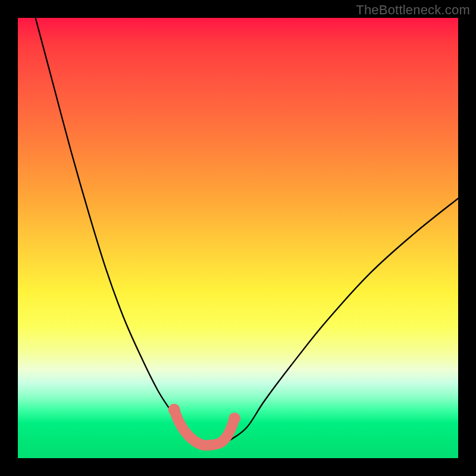 This screenshot has width=476, height=476. I want to click on watermark-text: TheBottleneck.com, so click(413, 10).